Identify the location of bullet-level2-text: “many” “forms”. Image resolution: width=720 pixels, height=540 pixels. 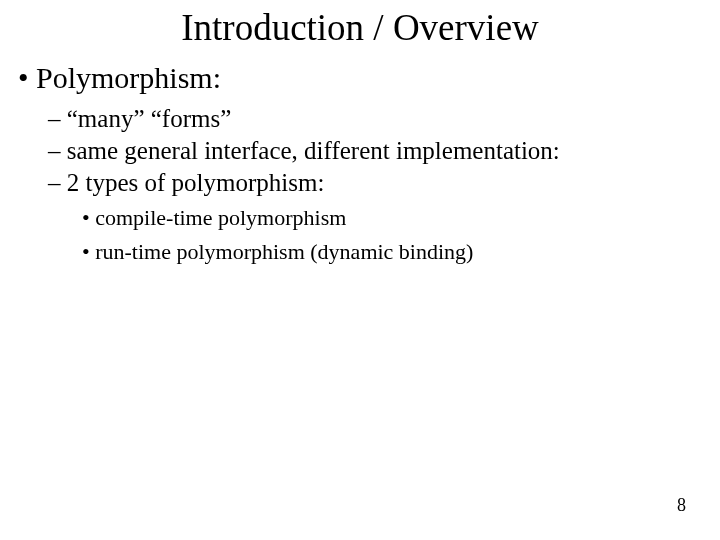
(150, 118).